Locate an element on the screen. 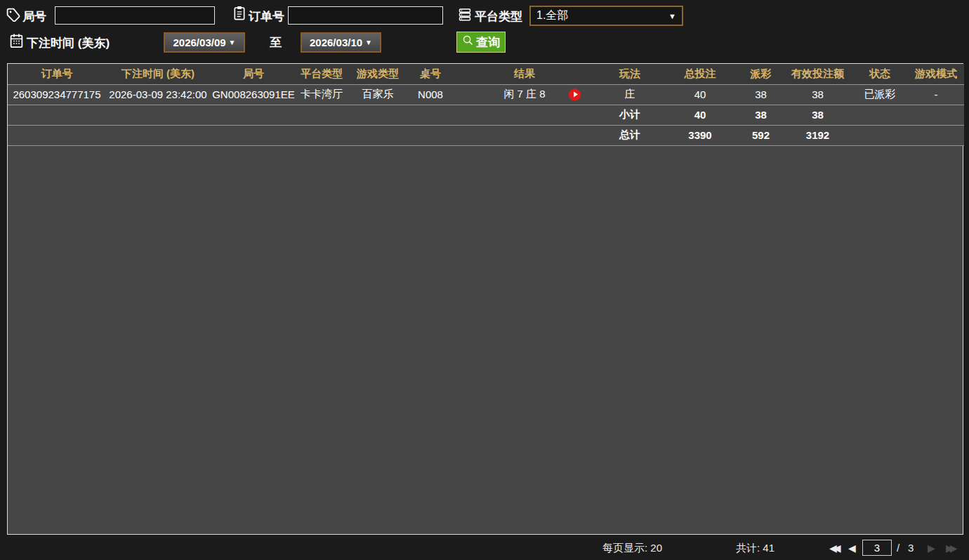 This screenshot has width=969, height=560. total-valid-bet: 3192 is located at coordinates (817, 135).